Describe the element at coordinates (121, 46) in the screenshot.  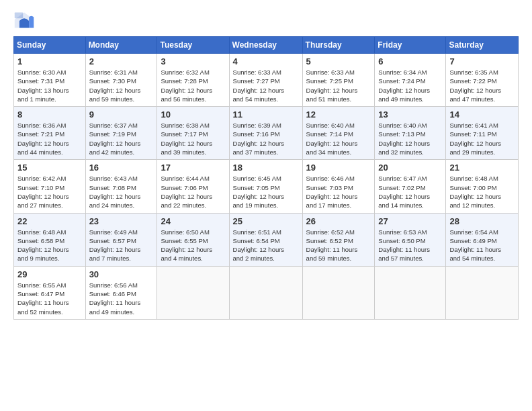
I see `weekday-header-monday: Monday` at that location.